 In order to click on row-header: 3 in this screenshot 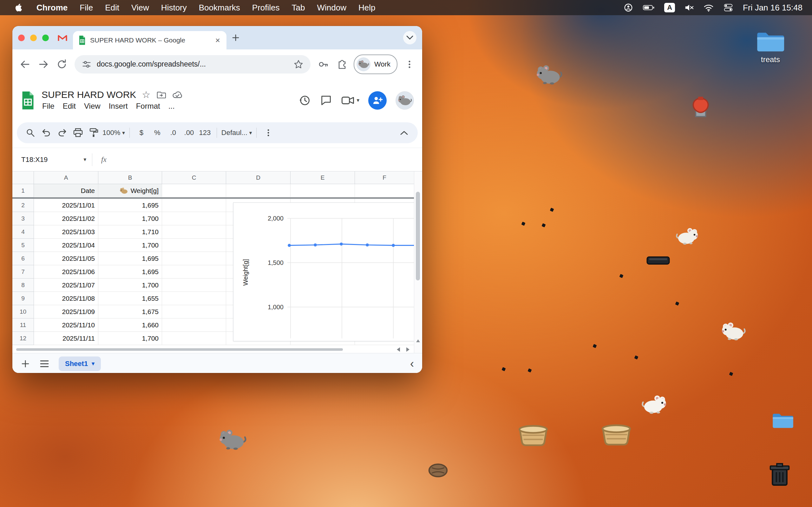, I will do `click(23, 219)`.